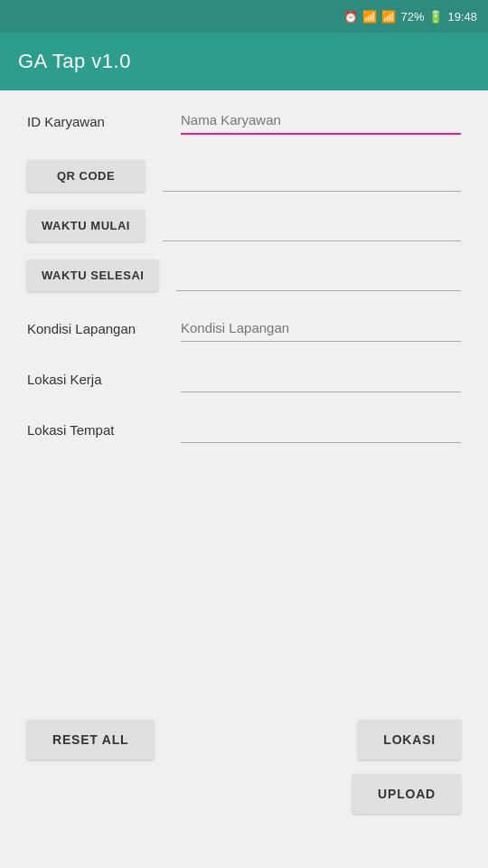  Describe the element at coordinates (104, 432) in the screenshot. I see `lokasi-tempat-label: Lokasi Tempat` at that location.